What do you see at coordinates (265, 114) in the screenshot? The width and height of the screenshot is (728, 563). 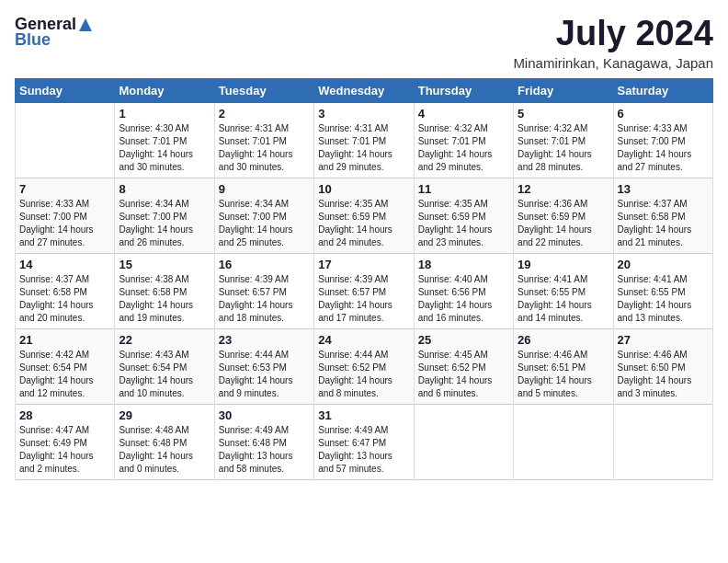 I see `day-number: 2` at bounding box center [265, 114].